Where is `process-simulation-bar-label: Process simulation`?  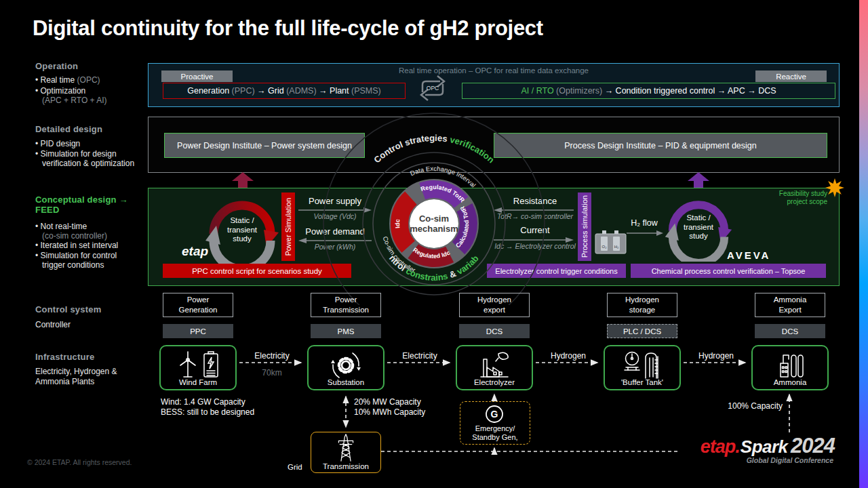 process-simulation-bar-label: Process simulation is located at coordinates (585, 226).